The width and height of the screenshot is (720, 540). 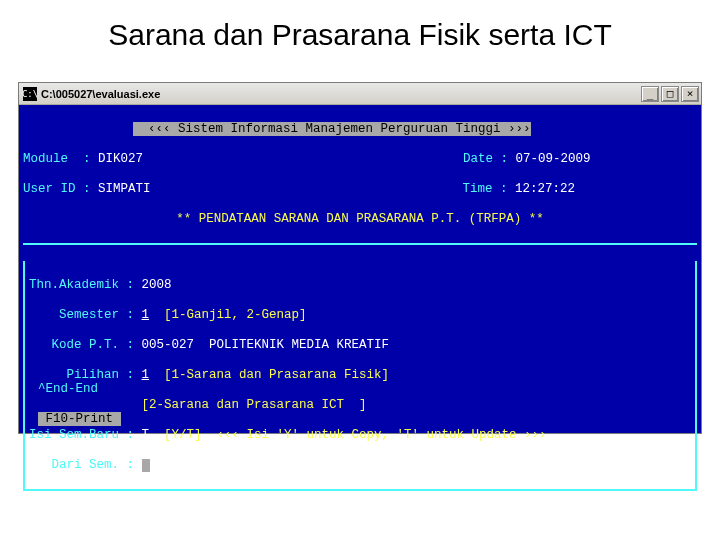 What do you see at coordinates (146, 315) in the screenshot?
I see `semester-input: 1` at bounding box center [146, 315].